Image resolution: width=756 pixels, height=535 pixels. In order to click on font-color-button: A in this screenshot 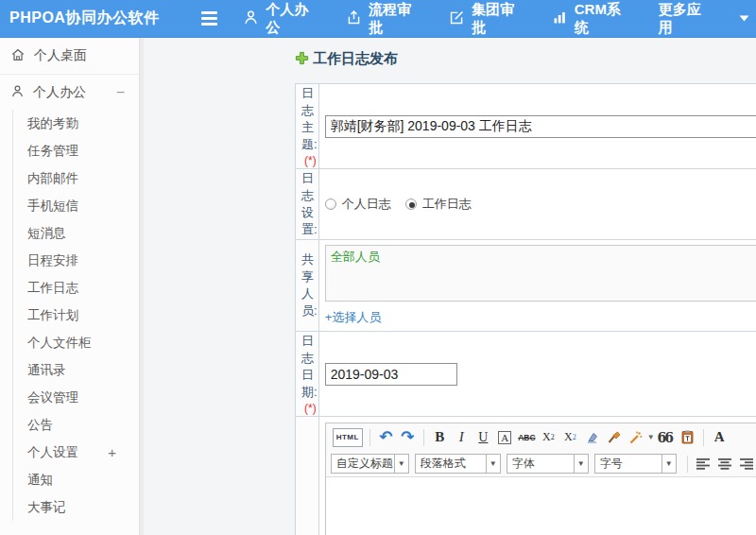, I will do `click(720, 438)`.